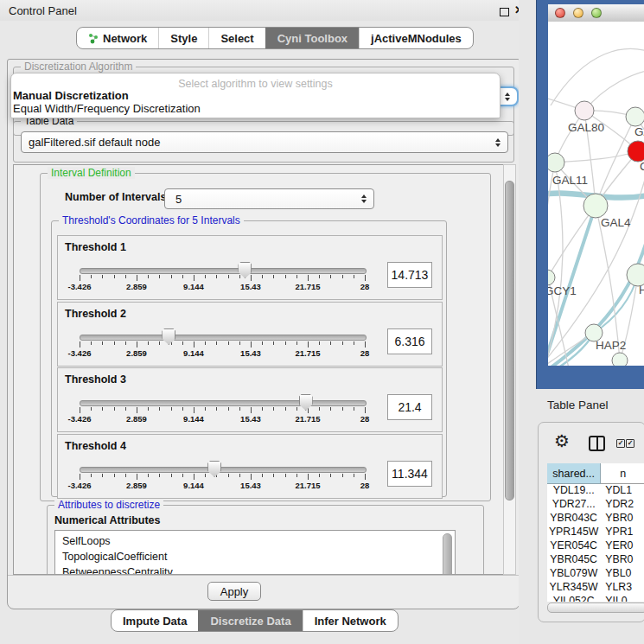  Describe the element at coordinates (596, 532) in the screenshot. I see `table-row: YPR145WYPR1` at that location.